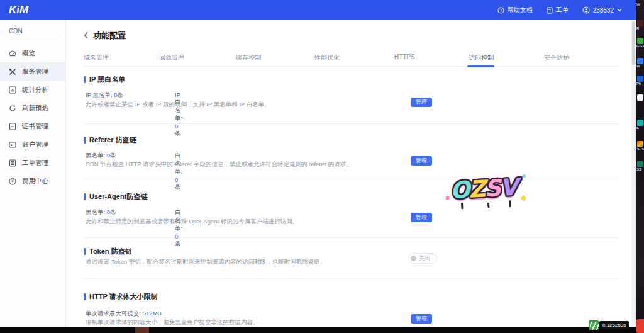  What do you see at coordinates (421, 102) in the screenshot?
I see `manage-ip-list-button: 管理` at bounding box center [421, 102].